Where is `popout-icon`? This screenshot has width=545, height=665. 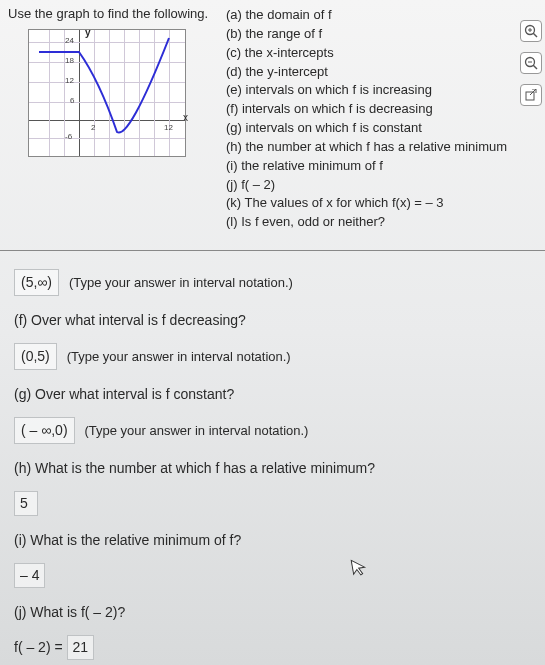 popout-icon is located at coordinates (531, 95).